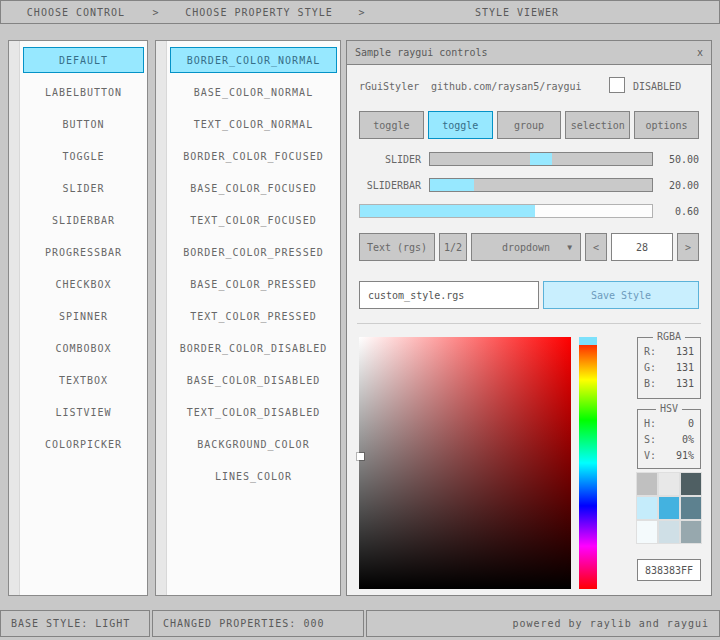  Describe the element at coordinates (650, 354) in the screenshot. I see `r-label: R:` at that location.